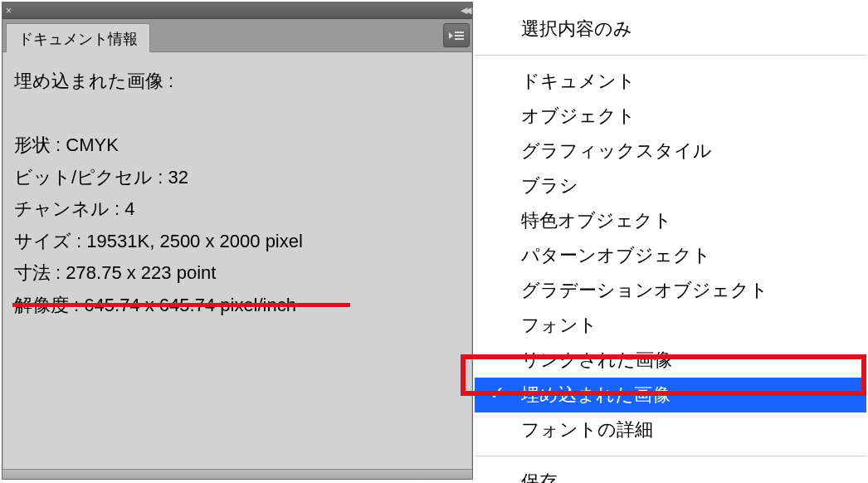 Image resolution: width=868 pixels, height=483 pixels. What do you see at coordinates (671, 186) in the screenshot?
I see `menu-brush: ブラシ` at bounding box center [671, 186].